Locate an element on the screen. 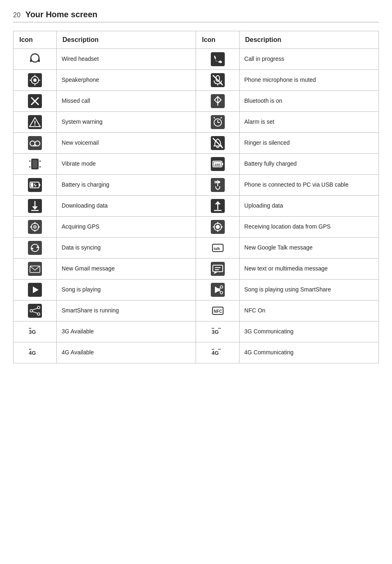 This screenshot has height=564, width=392. left-desc-7: Downloading data is located at coordinates (127, 206).